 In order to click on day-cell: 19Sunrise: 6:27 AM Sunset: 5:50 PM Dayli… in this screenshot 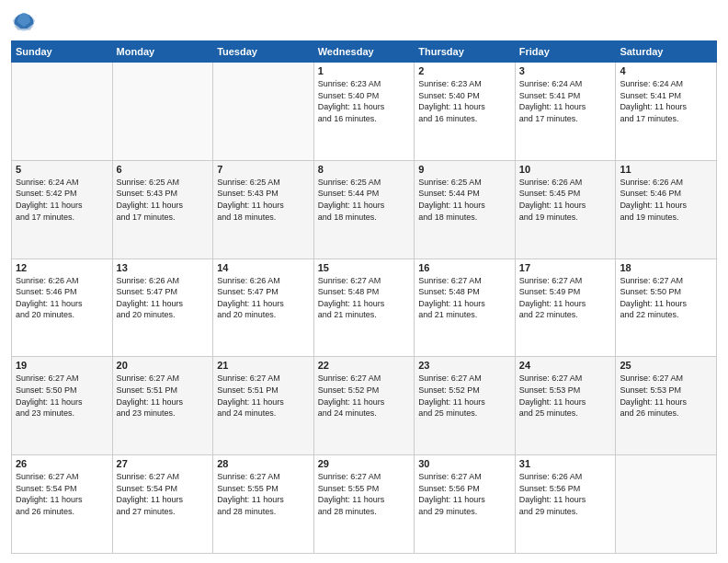, I will do `click(63, 407)`.